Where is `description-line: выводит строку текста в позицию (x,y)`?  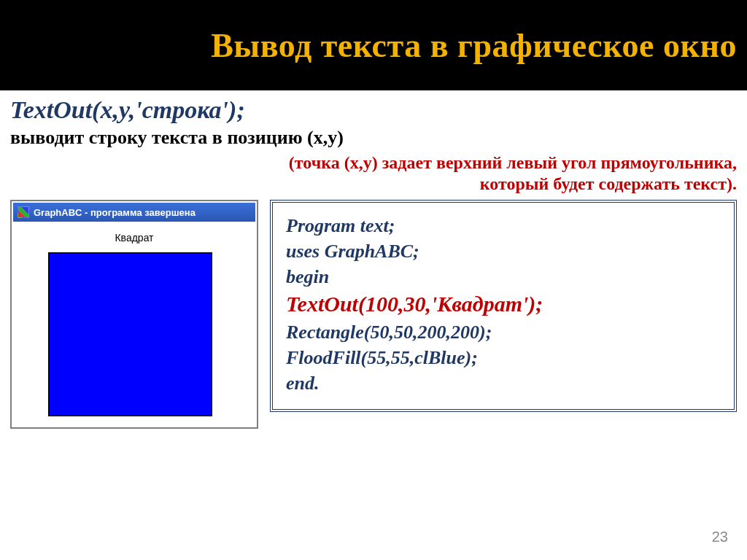
description-line: выводит строку текста в позицию (x,y) is located at coordinates (374, 138).